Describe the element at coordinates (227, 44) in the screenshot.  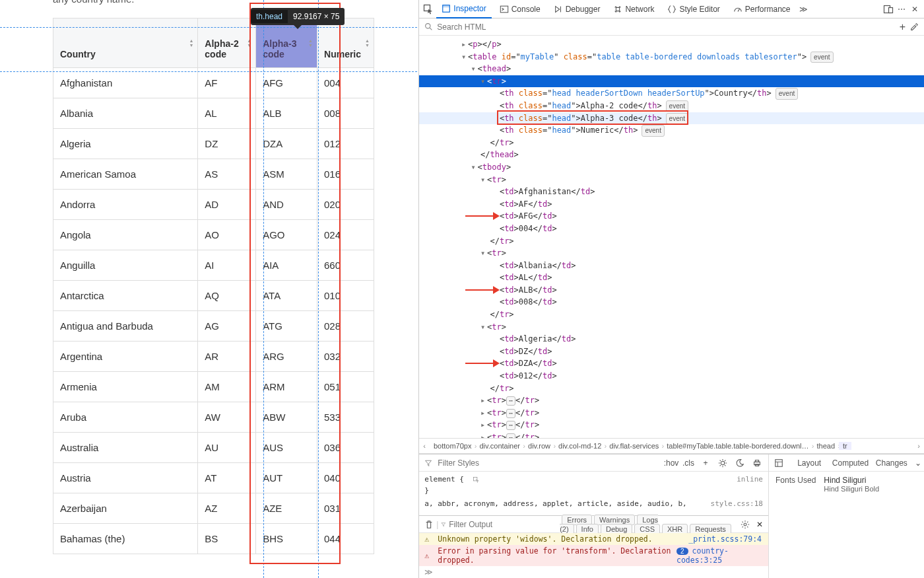
I see `th-alpha2: Alpha-2 code ▲▼` at that location.